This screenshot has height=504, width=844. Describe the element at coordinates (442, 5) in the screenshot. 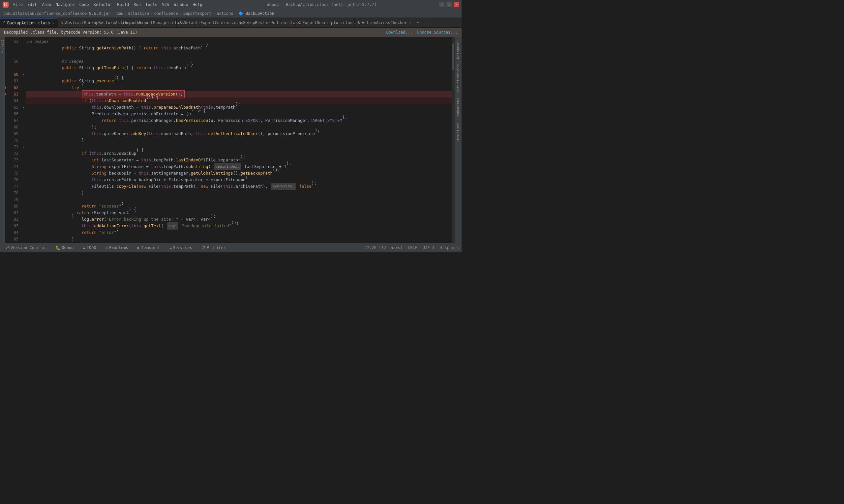

I see `minimize-button: —` at that location.